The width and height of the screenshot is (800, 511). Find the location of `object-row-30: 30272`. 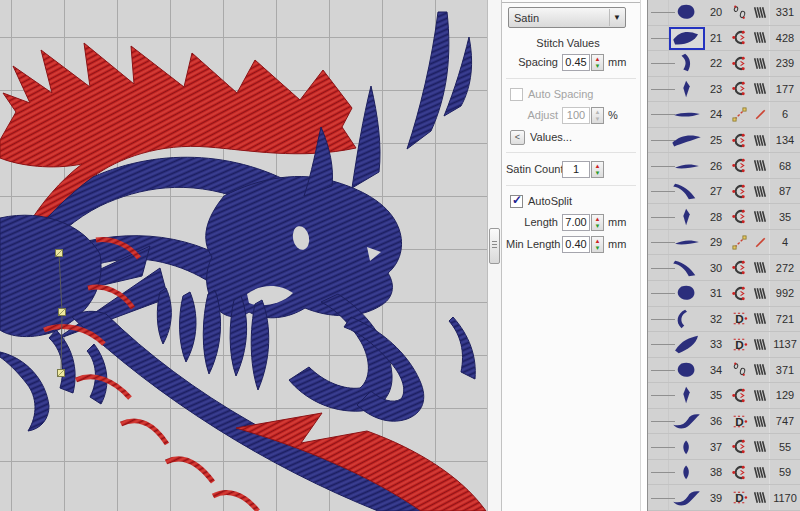

object-row-30: 30272 is located at coordinates (724, 268).